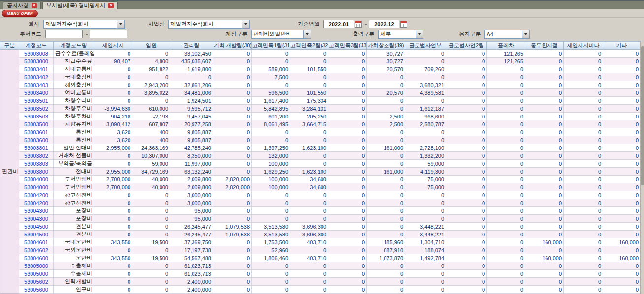  Describe the element at coordinates (425, 250) in the screenshot. I see `amount-cell: 188,074` at that location.